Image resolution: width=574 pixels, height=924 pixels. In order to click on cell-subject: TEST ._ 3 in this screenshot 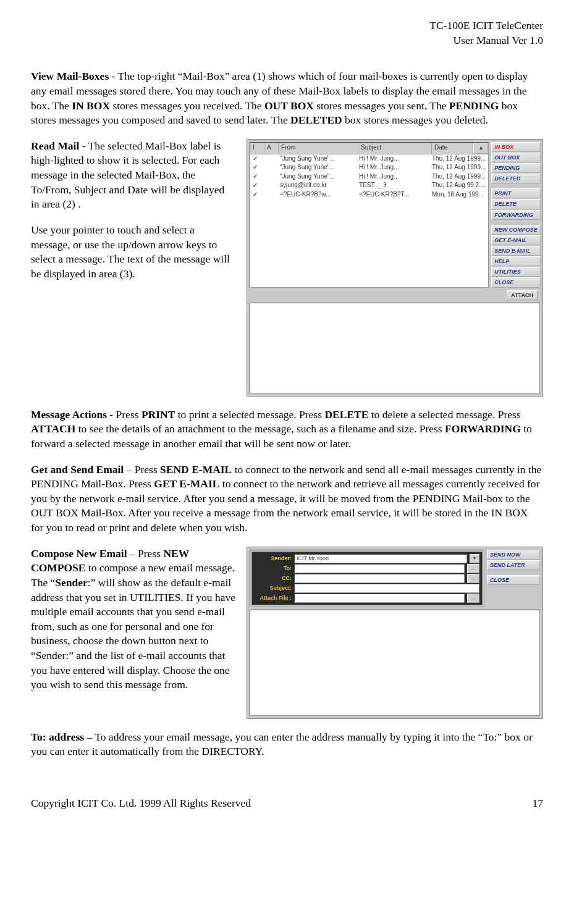, I will do `click(393, 185)`.